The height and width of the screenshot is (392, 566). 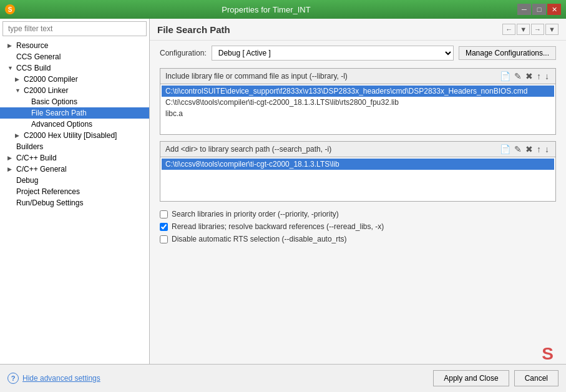 What do you see at coordinates (507, 53) in the screenshot?
I see `manage-configs-button: Manage Configurations...` at bounding box center [507, 53].